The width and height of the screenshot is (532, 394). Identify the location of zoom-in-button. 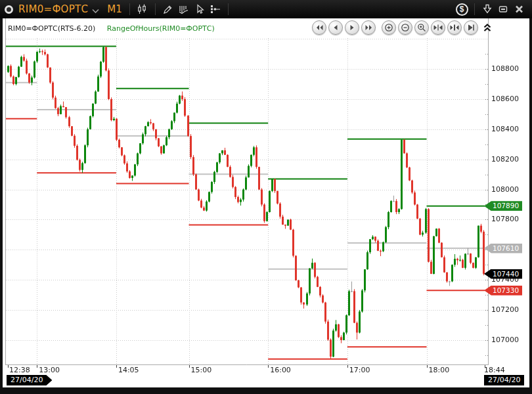
(389, 28).